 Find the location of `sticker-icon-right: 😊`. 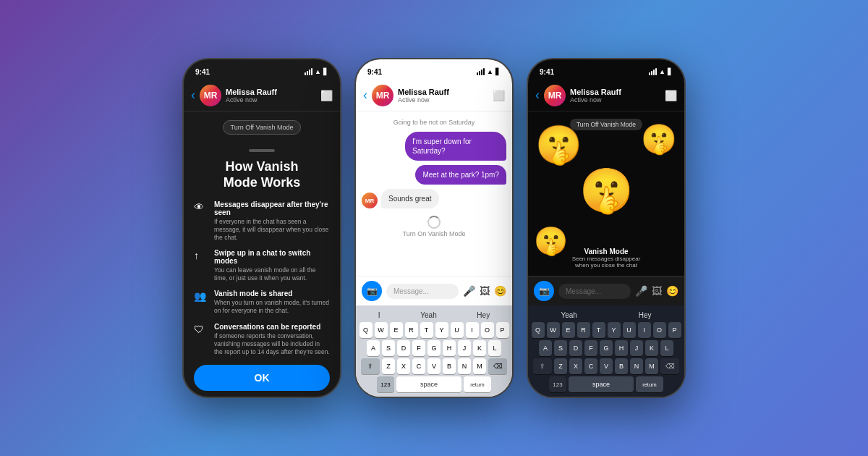

sticker-icon-right: 😊 is located at coordinates (673, 291).